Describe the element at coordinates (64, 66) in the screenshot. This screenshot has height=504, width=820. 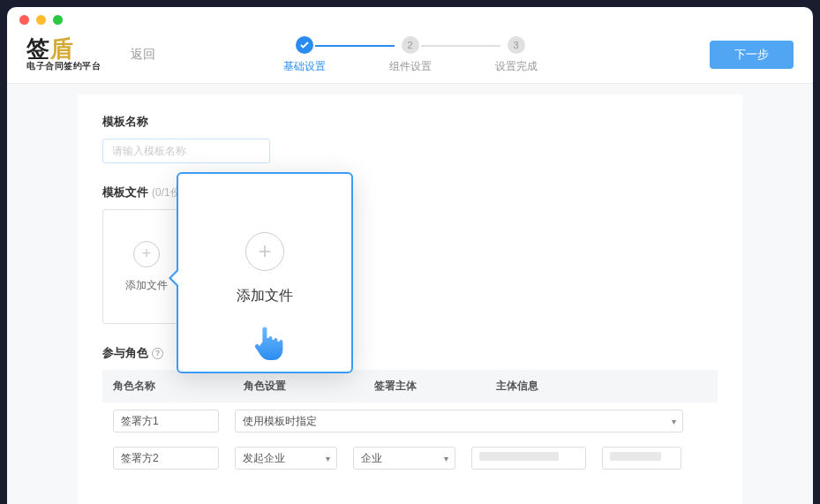
I see `logo-subtitle: 电子合同签约平台` at that location.